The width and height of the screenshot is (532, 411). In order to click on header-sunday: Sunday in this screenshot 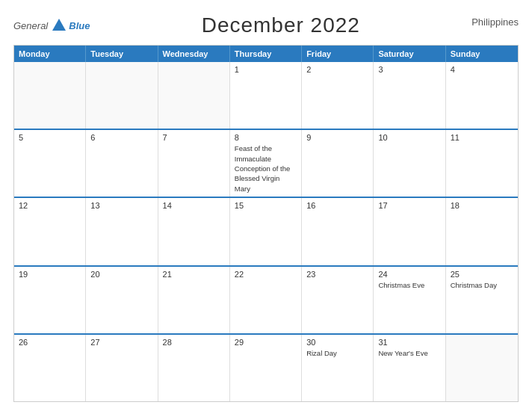, I will do `click(482, 54)`.